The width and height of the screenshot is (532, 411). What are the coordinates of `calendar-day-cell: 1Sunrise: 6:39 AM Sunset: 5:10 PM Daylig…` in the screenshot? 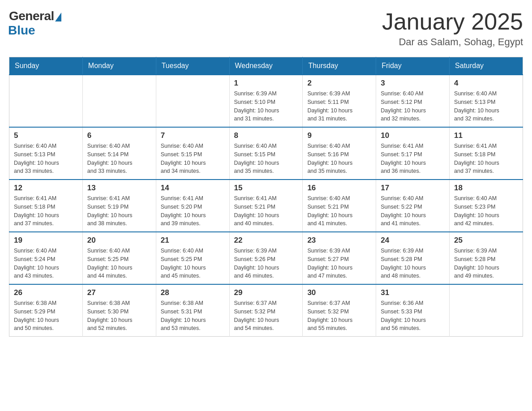 It's located at (266, 101).